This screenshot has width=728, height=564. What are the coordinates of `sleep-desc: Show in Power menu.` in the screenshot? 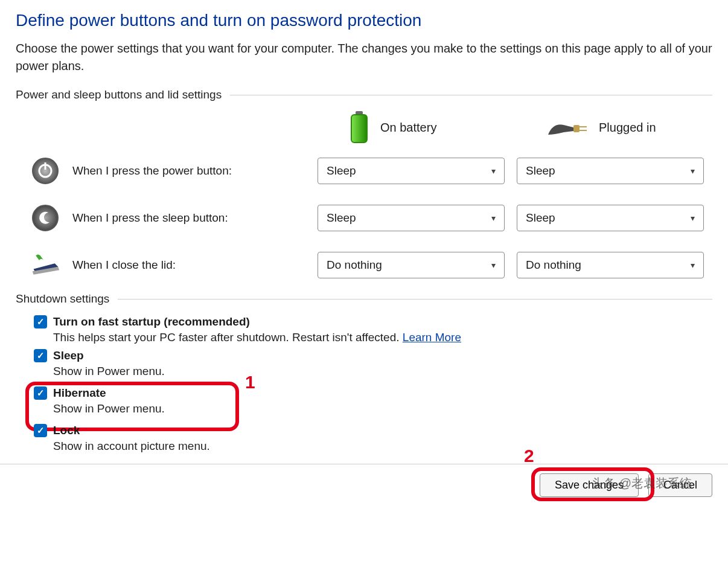 It's located at (383, 371).